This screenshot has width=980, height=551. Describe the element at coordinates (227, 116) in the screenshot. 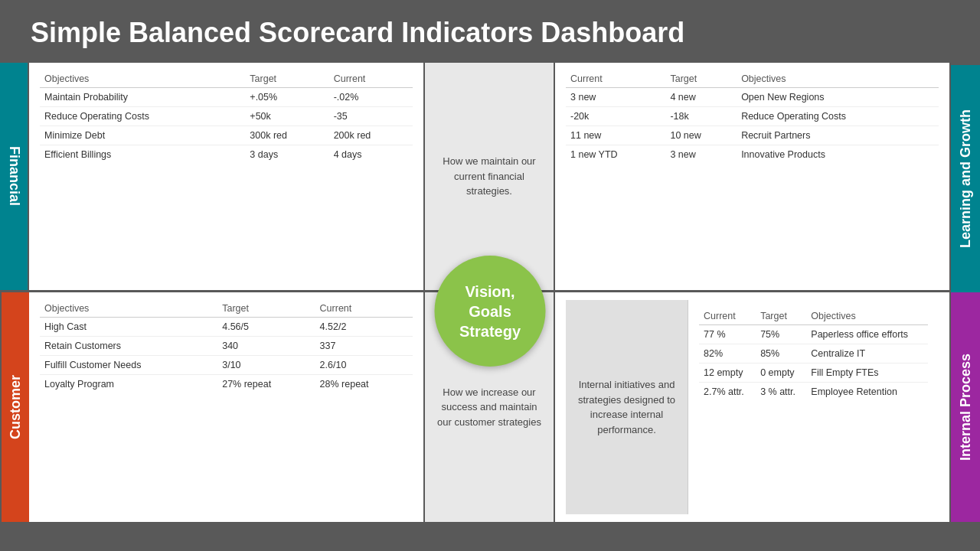

I see `table-row: Reduce Operating Costs+50k-35` at that location.